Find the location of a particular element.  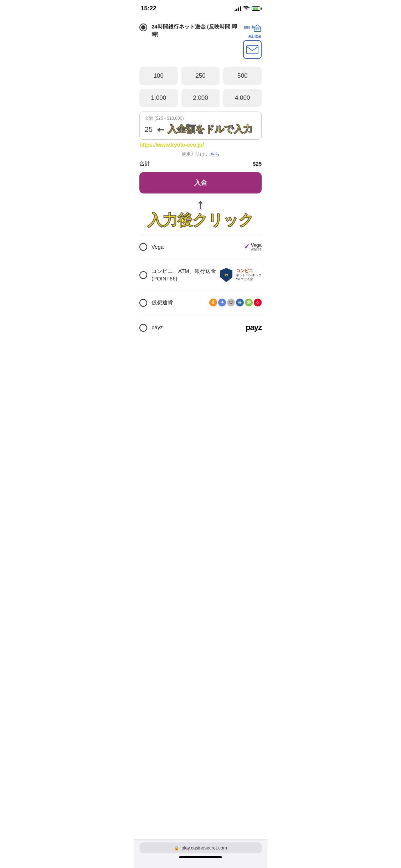

total-amount: $25 is located at coordinates (257, 164).